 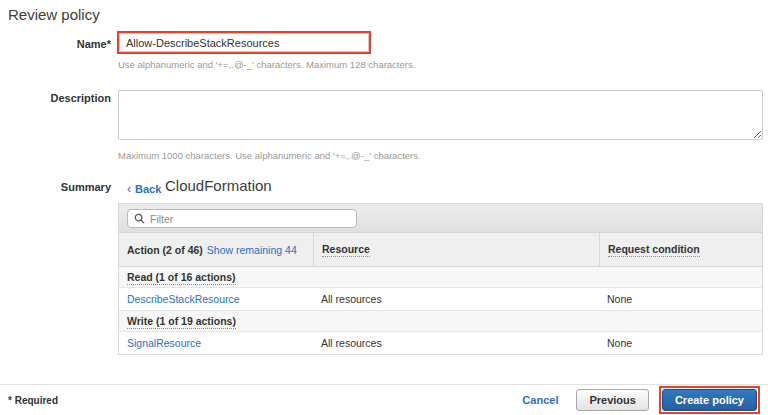 What do you see at coordinates (440, 278) in the screenshot?
I see `group-header-read: Read (1 of 16 actions)` at bounding box center [440, 278].